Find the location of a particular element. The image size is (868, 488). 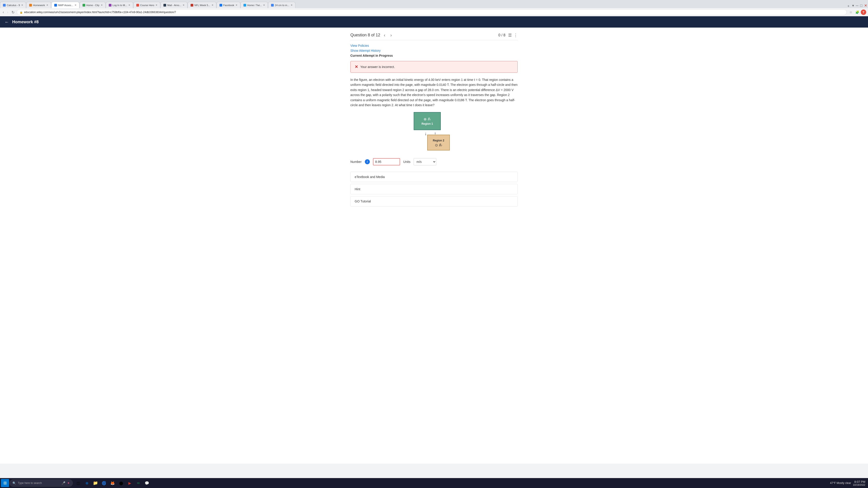

tab-twitter: Home / Twi...✕ is located at coordinates (254, 5).